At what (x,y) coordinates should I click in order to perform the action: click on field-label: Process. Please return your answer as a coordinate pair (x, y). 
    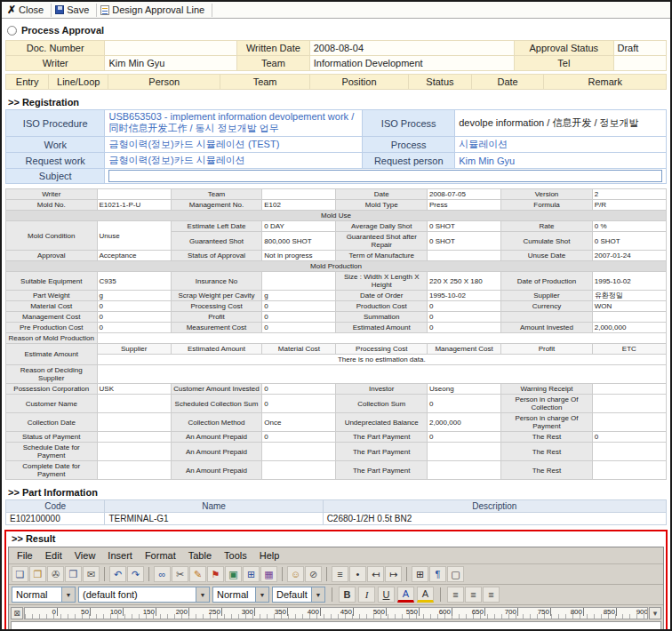
    Looking at the image, I should click on (409, 145).